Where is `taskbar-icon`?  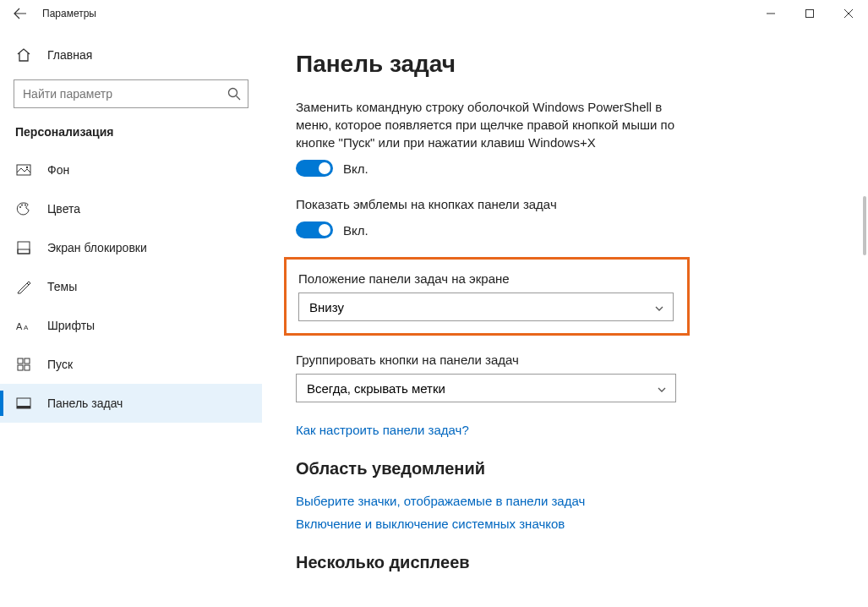
taskbar-icon is located at coordinates (24, 403).